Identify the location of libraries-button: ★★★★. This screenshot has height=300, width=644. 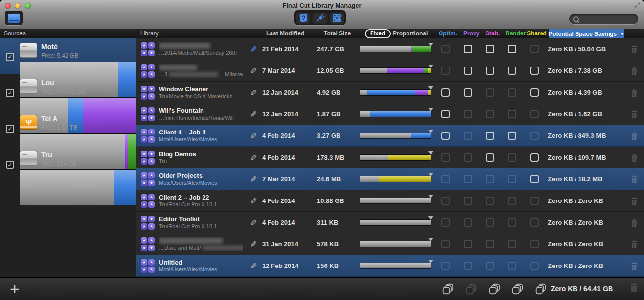
(337, 18).